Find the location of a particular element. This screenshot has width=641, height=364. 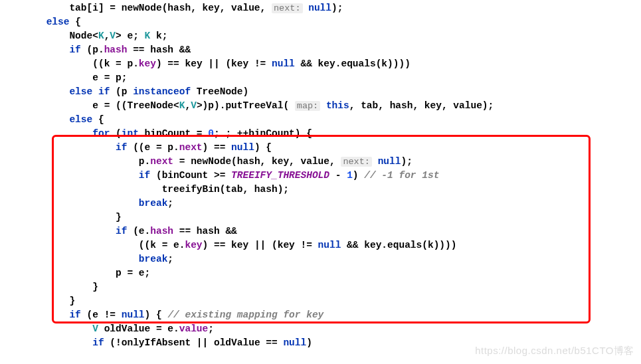

code-line: tab[i] = newNode(hash, key, value, next:… is located at coordinates (171, 8).